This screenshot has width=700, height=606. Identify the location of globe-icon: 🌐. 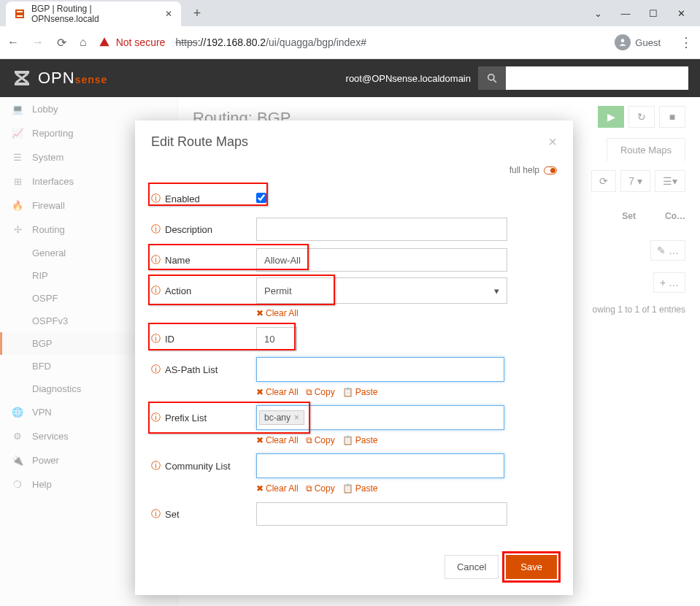
(18, 412).